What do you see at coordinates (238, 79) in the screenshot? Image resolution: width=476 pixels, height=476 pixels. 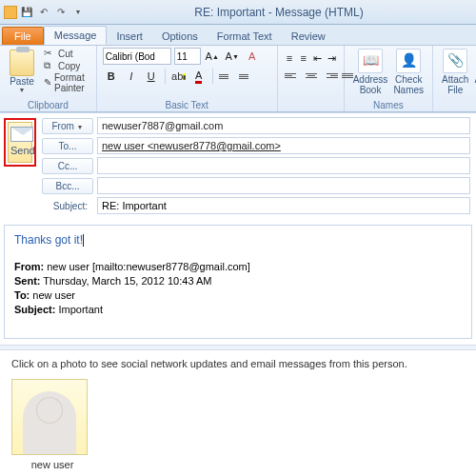 I see `ribbon: Paste ▼ ✂Cut ⧉Copy ✎Format Painter Clipb…` at bounding box center [238, 79].